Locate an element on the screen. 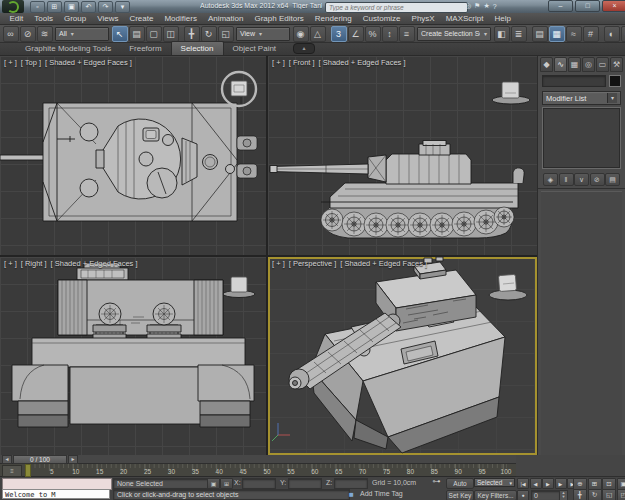  display-tab-icon: ▭ is located at coordinates (602, 64).